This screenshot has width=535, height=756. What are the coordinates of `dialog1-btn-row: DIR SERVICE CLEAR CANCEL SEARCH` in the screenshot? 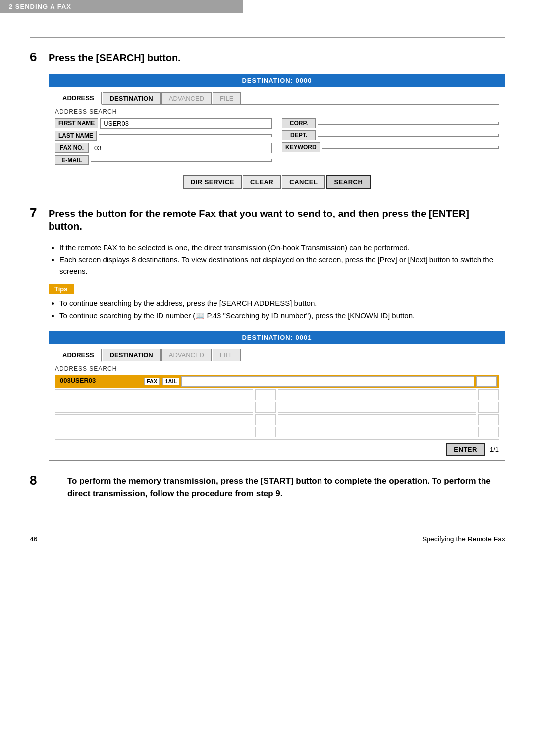 It's located at (277, 180).